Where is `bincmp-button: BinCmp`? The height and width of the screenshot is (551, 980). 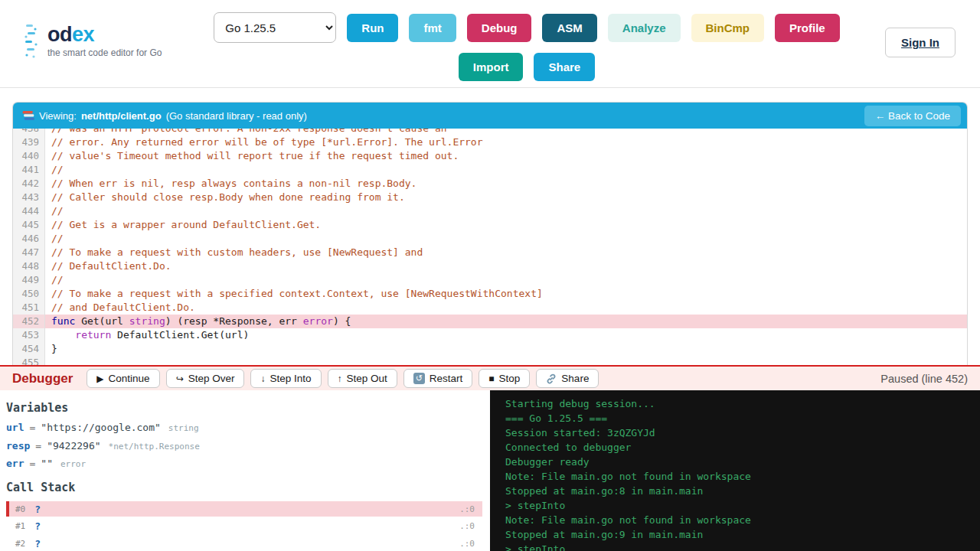 bincmp-button: BinCmp is located at coordinates (728, 28).